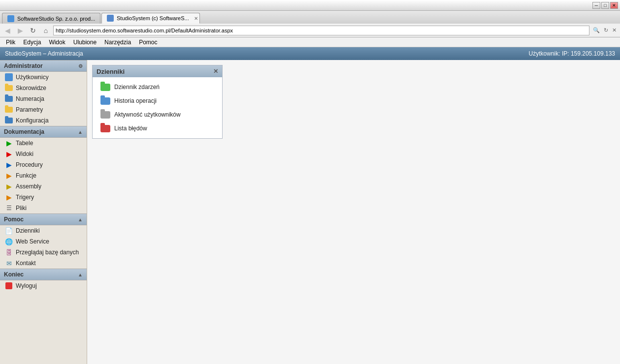  I want to click on sidebar-header-pomoc: Pomoc ▲, so click(43, 219).